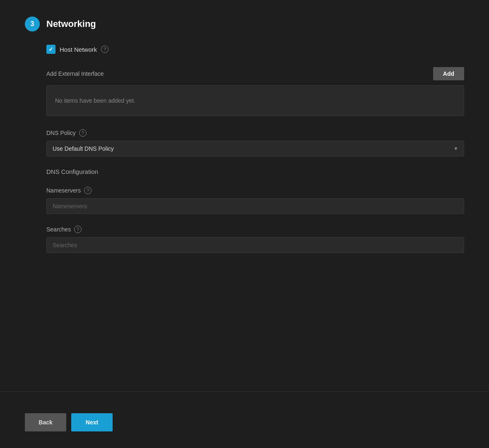 The image size is (489, 448). I want to click on footer-buttons: Back Next, so click(244, 424).